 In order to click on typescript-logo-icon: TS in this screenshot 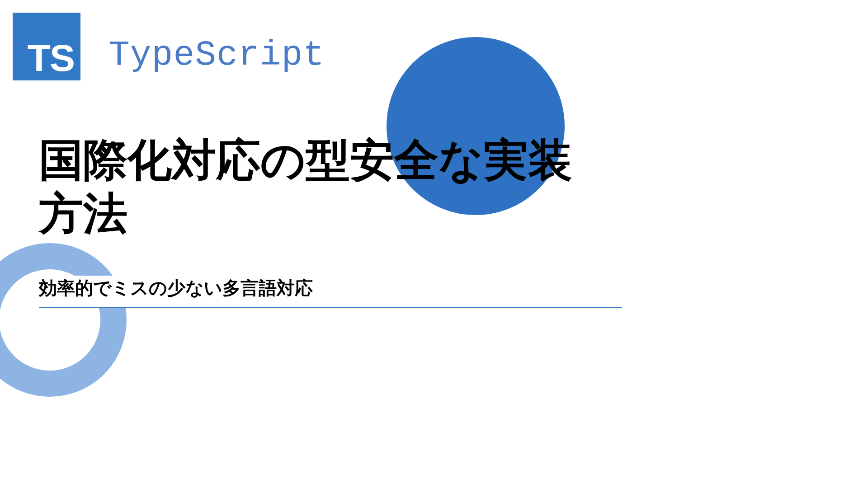, I will do `click(47, 47)`.